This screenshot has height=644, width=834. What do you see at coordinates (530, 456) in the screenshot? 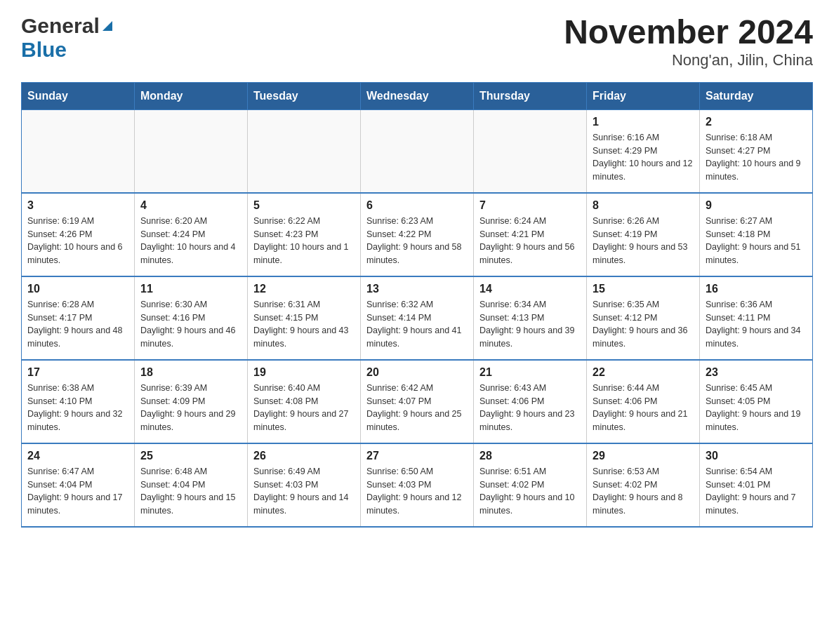
I see `day-number: 28` at bounding box center [530, 456].